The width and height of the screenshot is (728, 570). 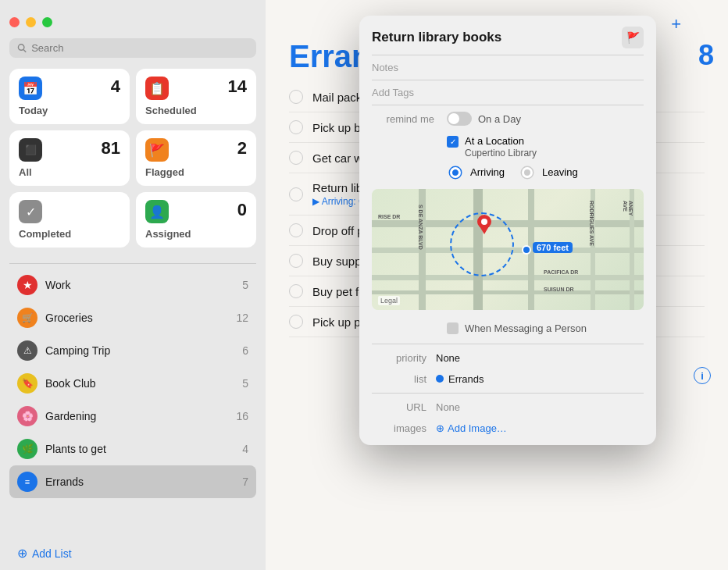 I want to click on road-h3, so click(x=508, y=278).